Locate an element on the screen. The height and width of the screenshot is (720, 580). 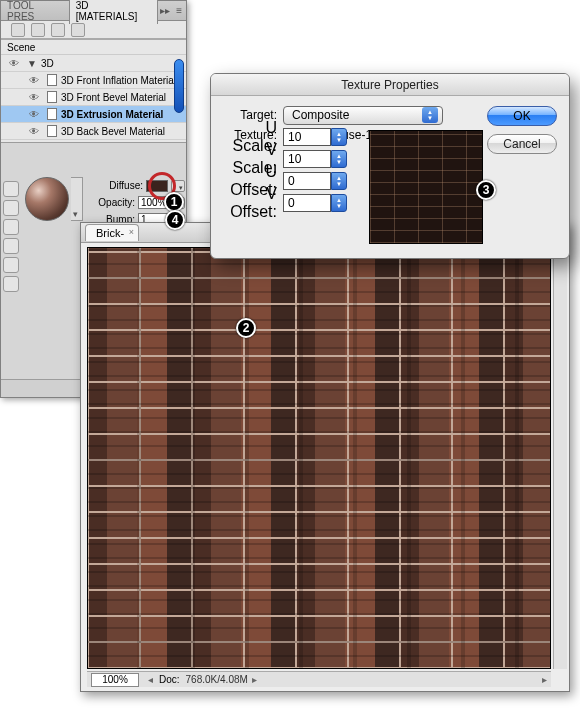
tree-row: 👁 3D Back Inflation Material is located at coordinates (94, 142).